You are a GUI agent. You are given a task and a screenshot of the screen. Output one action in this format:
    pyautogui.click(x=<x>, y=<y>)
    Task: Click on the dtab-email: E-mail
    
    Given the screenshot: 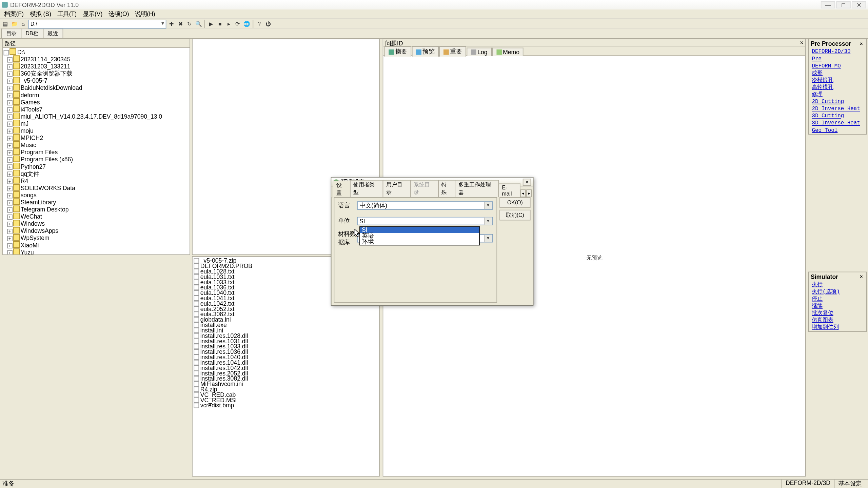 What is the action you would take?
    pyautogui.click(x=509, y=190)
    